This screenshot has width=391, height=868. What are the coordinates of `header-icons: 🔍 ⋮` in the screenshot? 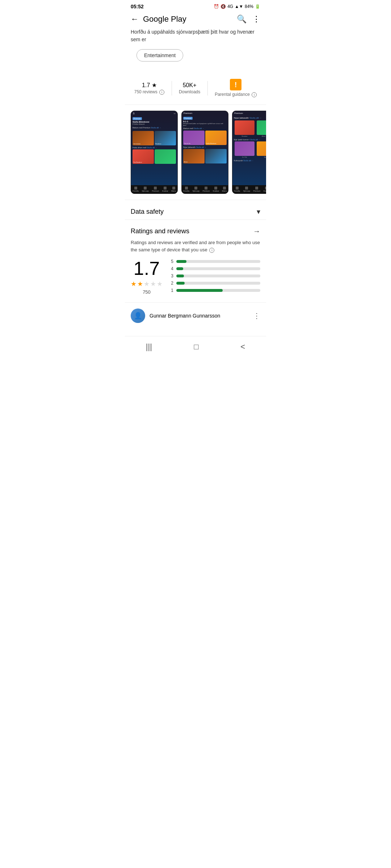 It's located at (248, 19).